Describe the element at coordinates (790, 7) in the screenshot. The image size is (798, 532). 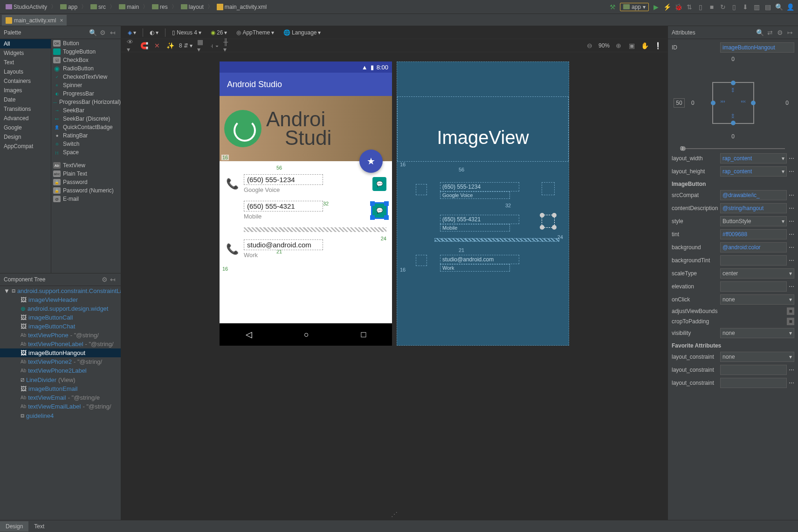
I see `user-icon: 👤` at that location.